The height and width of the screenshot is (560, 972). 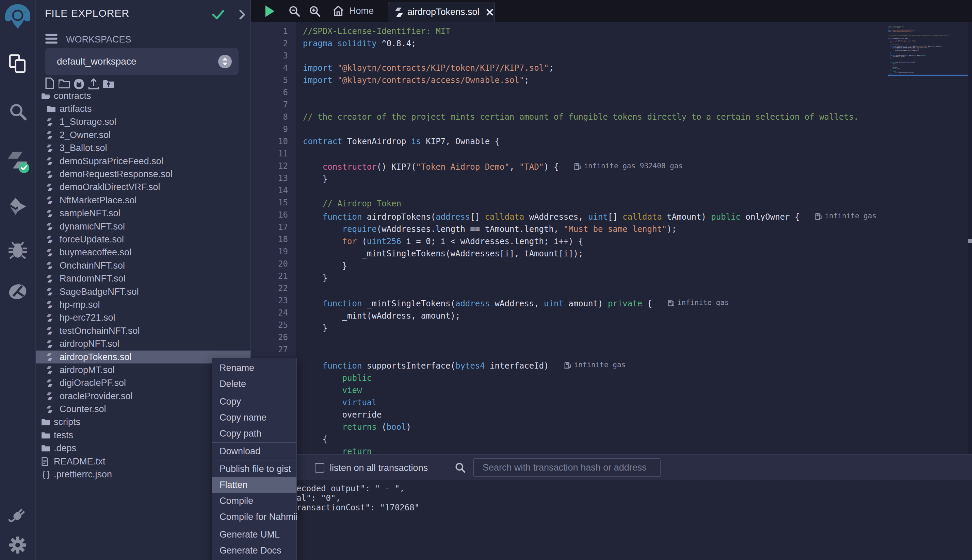 I want to click on tree-item-label: airdropNFT.sol, so click(x=89, y=344).